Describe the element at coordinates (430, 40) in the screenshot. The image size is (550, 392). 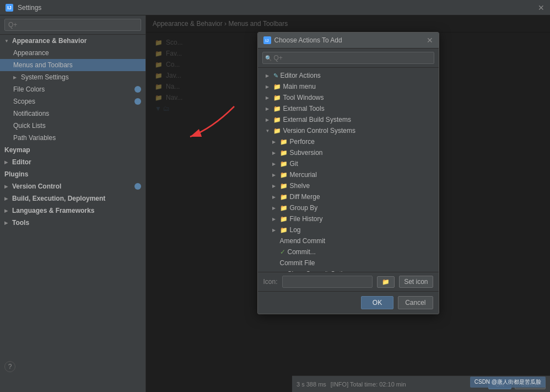
I see `modal-close-button: ✕` at that location.